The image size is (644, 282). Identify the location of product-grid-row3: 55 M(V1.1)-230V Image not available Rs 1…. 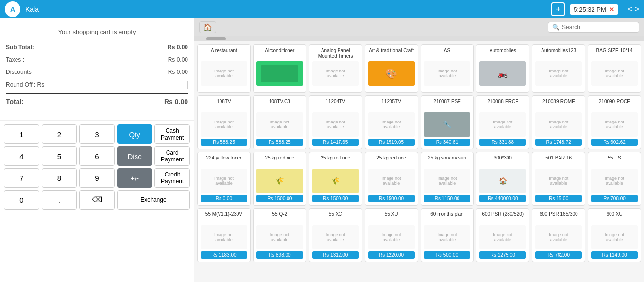
(419, 235).